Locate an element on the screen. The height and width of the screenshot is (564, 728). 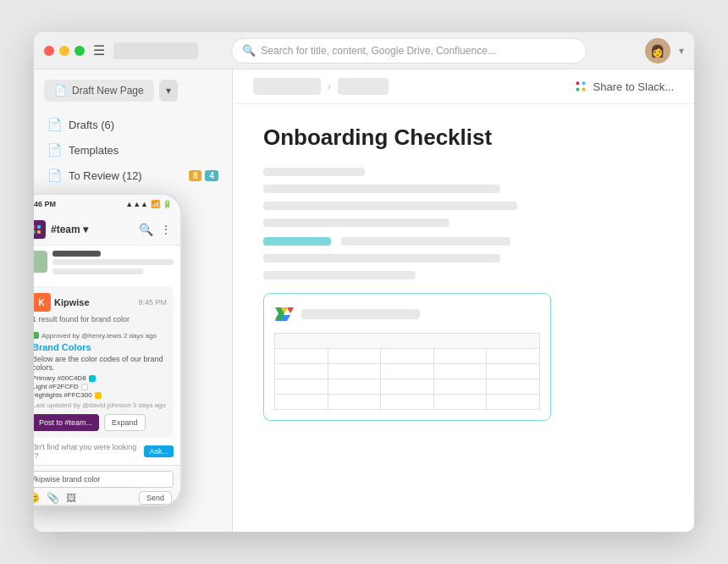
content-header: › Share to Slack... is located at coordinates (464, 86).